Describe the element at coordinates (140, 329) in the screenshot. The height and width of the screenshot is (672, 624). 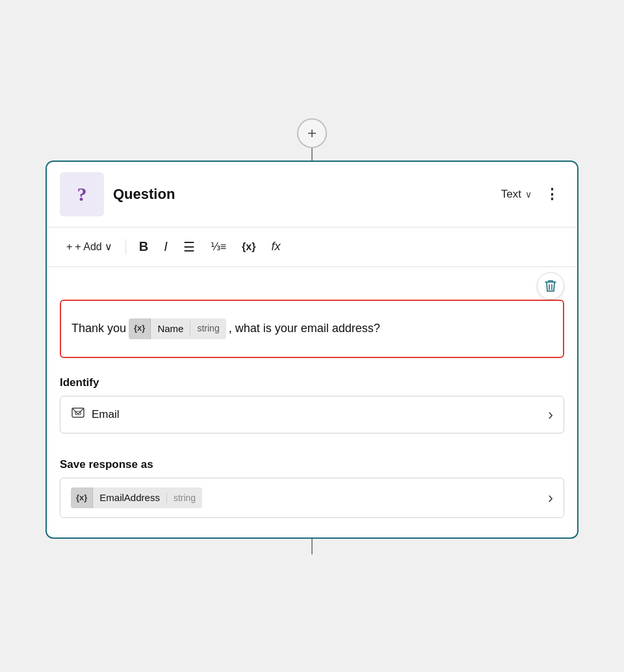
I see `var-chip-icon: {x}` at that location.